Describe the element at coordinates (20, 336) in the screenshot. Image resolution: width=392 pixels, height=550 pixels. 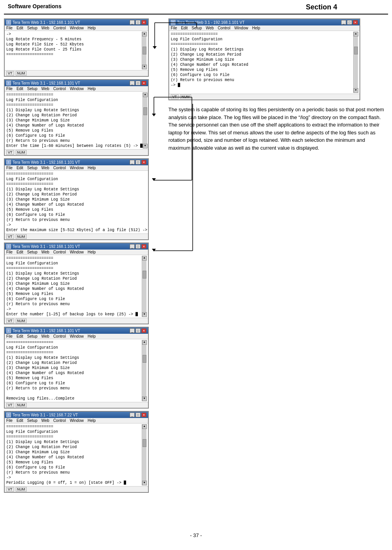
I see `term5-menu-edit: Edit` at that location.